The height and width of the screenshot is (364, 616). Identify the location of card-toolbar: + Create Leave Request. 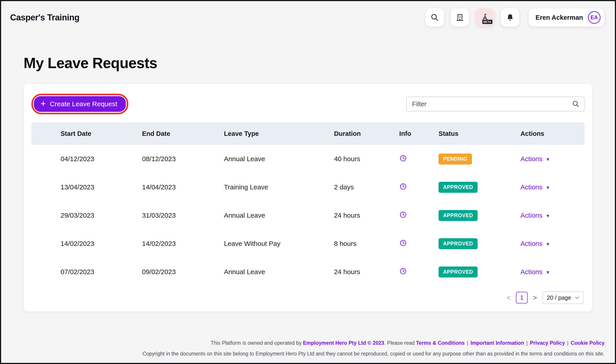
(308, 104).